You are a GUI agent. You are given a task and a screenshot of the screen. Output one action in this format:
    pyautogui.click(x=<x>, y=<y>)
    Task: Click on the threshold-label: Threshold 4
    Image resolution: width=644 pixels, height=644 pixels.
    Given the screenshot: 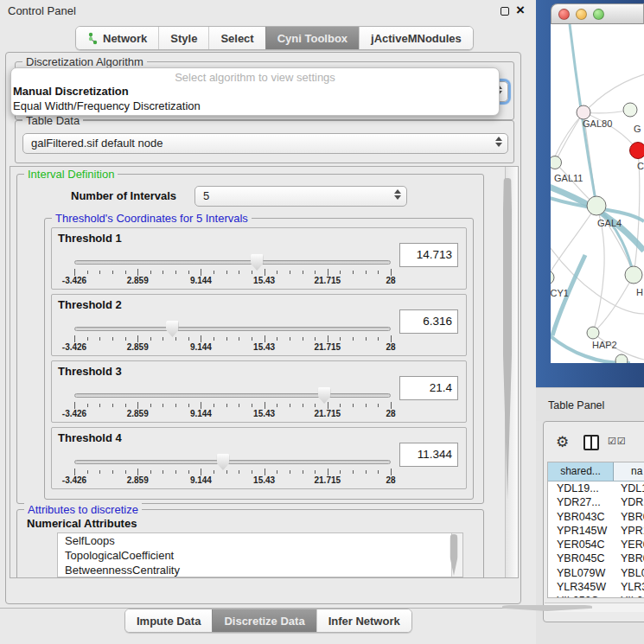 What is the action you would take?
    pyautogui.click(x=90, y=437)
    